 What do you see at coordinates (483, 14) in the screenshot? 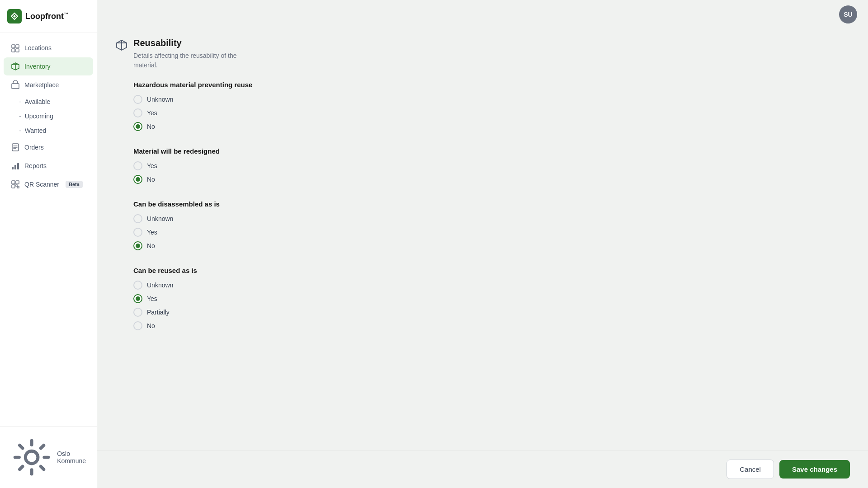
I see `header: SU` at bounding box center [483, 14].